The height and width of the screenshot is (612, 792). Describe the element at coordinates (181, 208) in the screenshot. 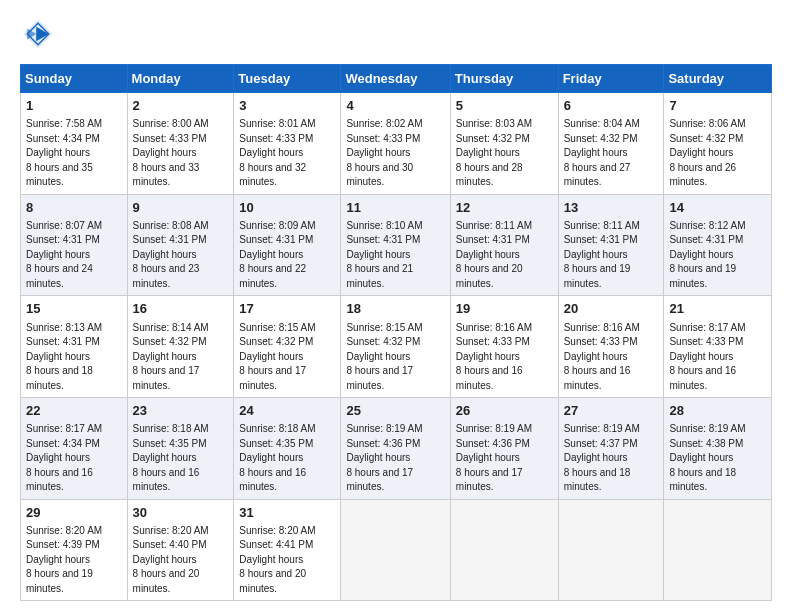

I see `day-number: 9` at that location.